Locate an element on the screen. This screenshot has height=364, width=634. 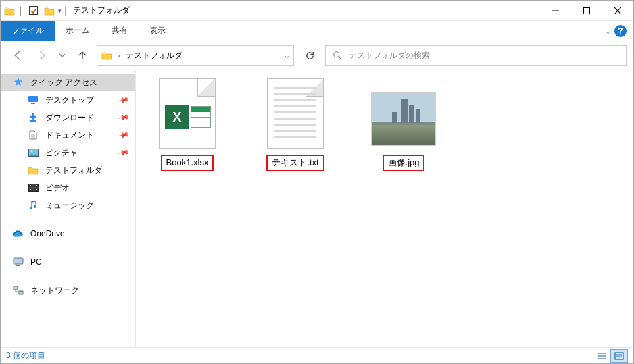
excel-icon: X is located at coordinates (187, 113).